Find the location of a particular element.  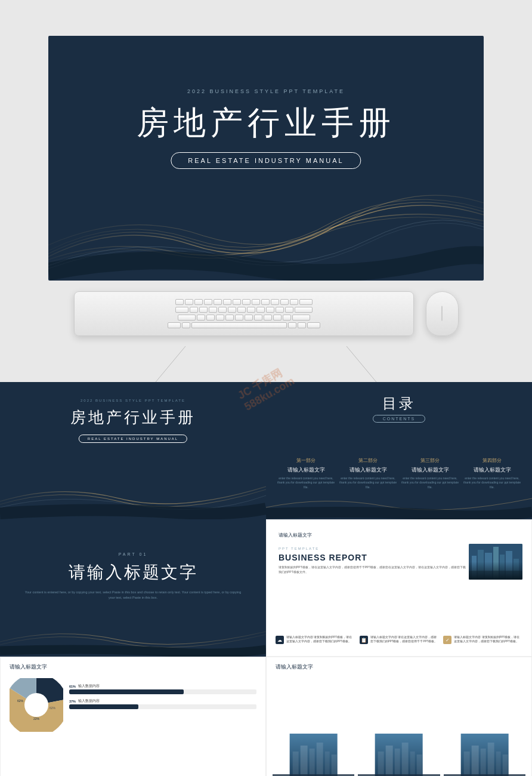

slide6-bar-item: 61% 输入数据内容 is located at coordinates (163, 689).